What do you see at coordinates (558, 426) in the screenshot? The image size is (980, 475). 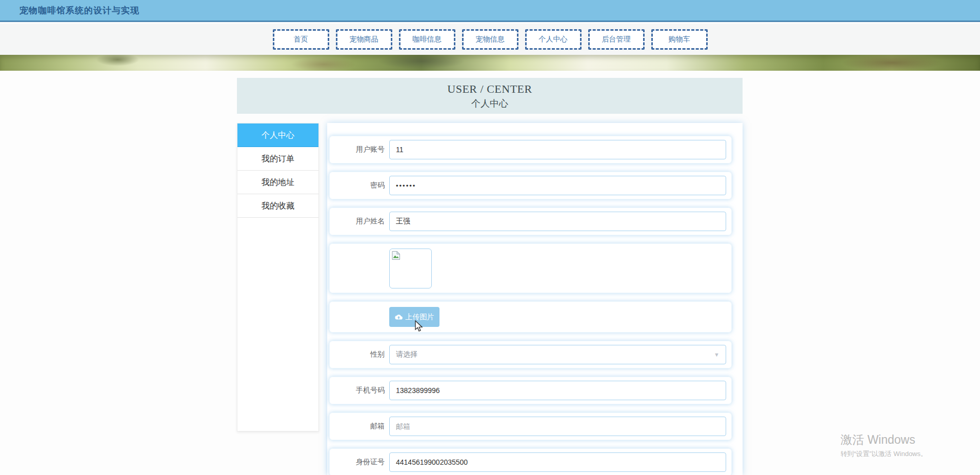 I see `field-email-input` at bounding box center [558, 426].